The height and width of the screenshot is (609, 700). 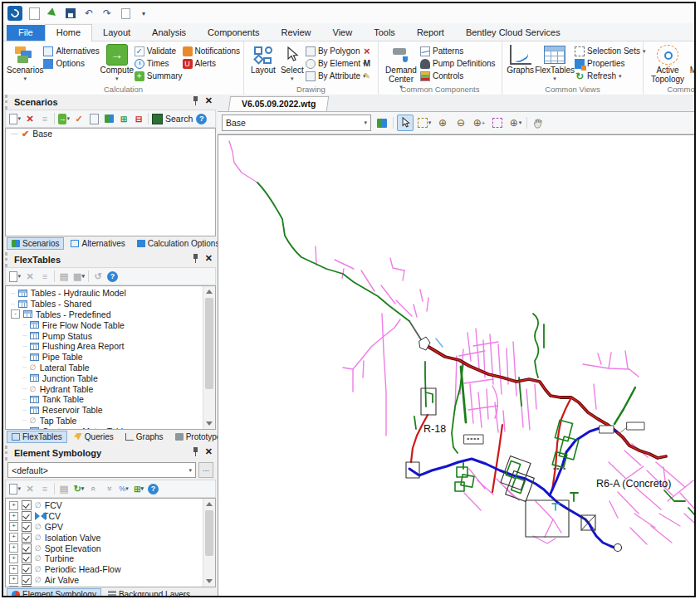 What do you see at coordinates (209, 358) in the screenshot?
I see `flextables-scrollbar` at bounding box center [209, 358].